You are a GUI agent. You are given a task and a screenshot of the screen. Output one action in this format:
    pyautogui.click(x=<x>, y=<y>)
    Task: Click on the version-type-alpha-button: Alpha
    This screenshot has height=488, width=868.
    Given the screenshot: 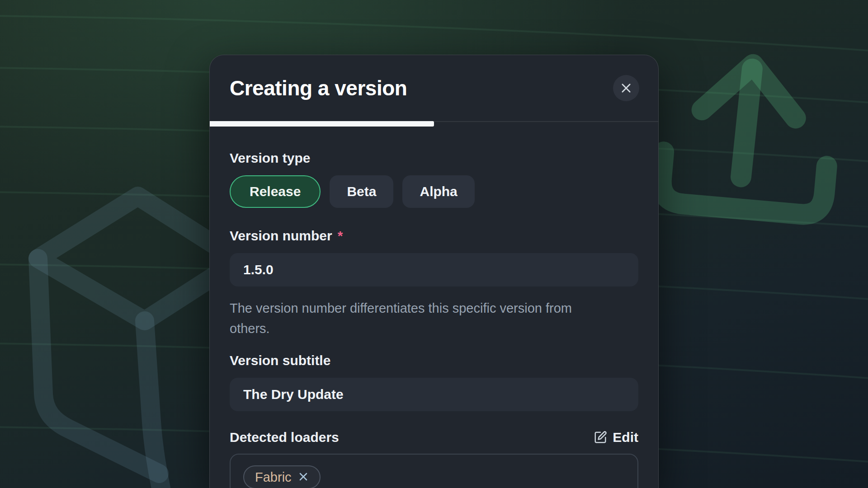 What is the action you would take?
    pyautogui.click(x=439, y=192)
    